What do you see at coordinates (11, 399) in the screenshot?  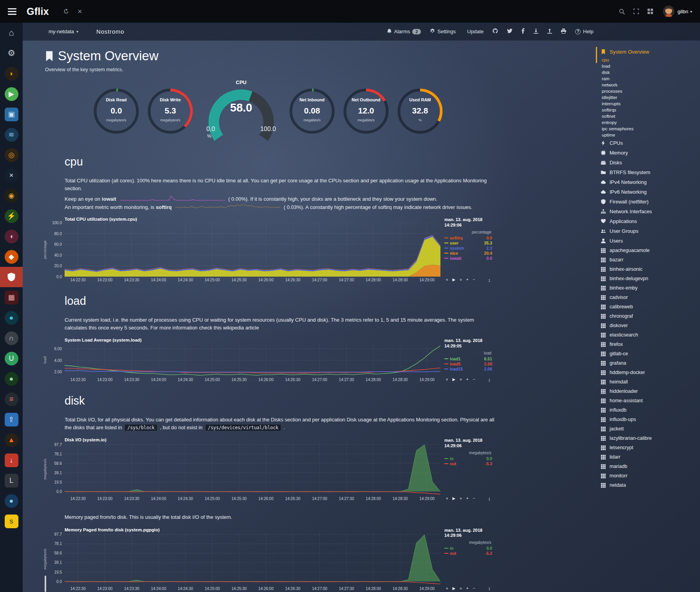 I see `red-lines-app-icon: ≡` at bounding box center [11, 399].